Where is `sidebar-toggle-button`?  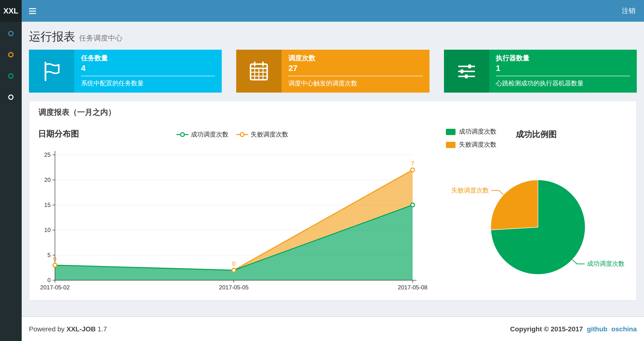 sidebar-toggle-button is located at coordinates (32, 11).